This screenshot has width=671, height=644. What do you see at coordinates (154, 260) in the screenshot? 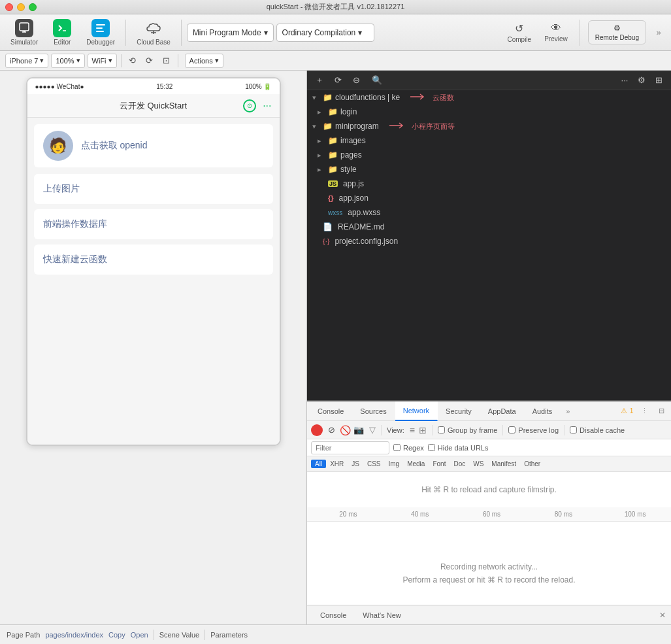
I see `phone-card-func: 快速新建云函数` at bounding box center [154, 260].